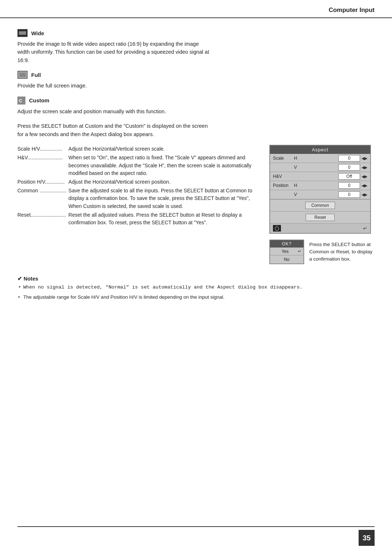 The image size is (392, 556). I want to click on aspect-row-position-v: V 0 ◀▶, so click(320, 195).